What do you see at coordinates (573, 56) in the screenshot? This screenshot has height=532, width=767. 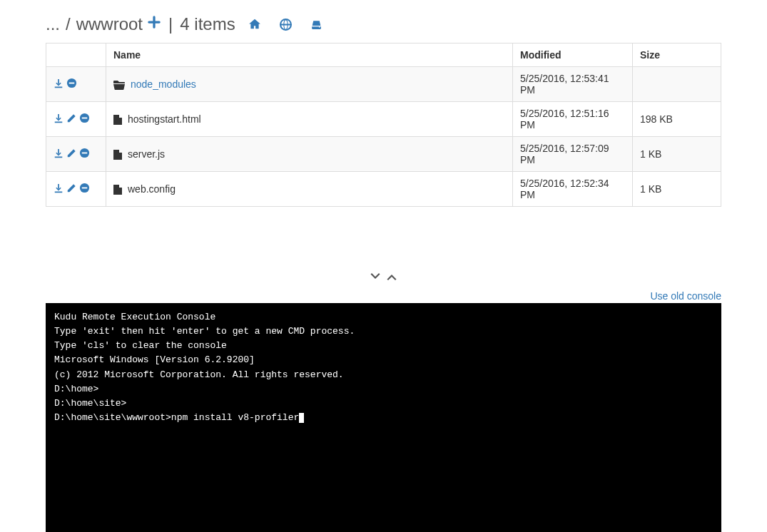 I see `col-header-modified: Modified` at bounding box center [573, 56].